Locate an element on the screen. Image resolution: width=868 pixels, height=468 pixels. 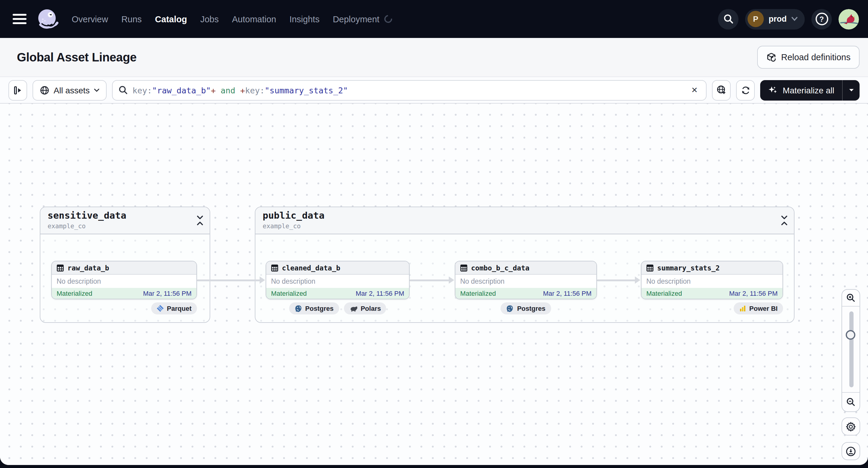
asset-node-summary-stats-2: summary_stats_2 No description Materiali… is located at coordinates (712, 280).